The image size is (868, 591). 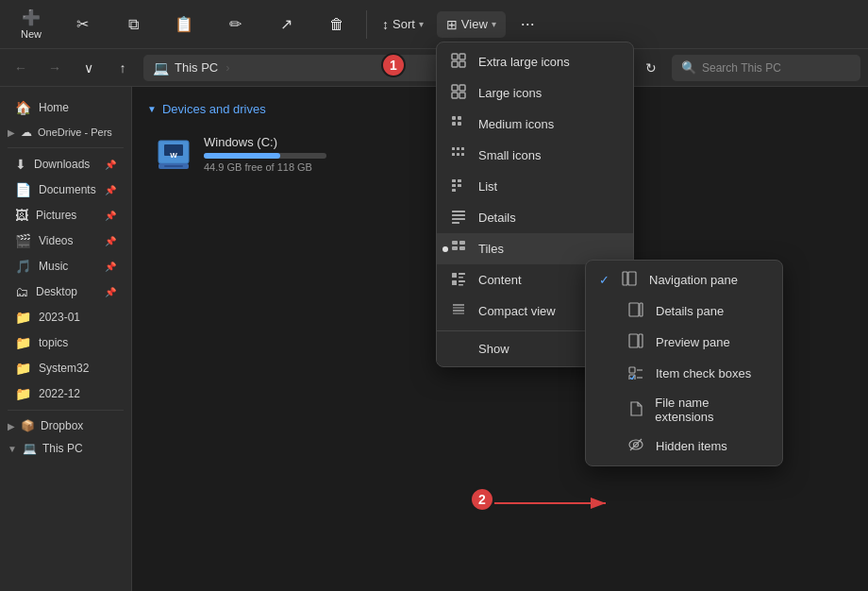 I want to click on menu-label-details: Details, so click(x=497, y=217).